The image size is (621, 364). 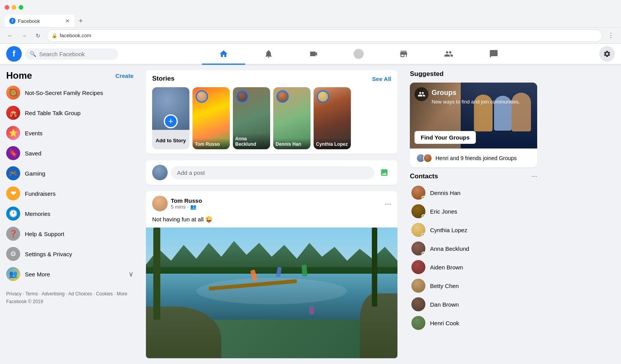 What do you see at coordinates (310, 22) in the screenshot?
I see `browser-chrome: f Facebook ✕ + ← → ↻ 🔒 facebook.com ⋮` at bounding box center [310, 22].